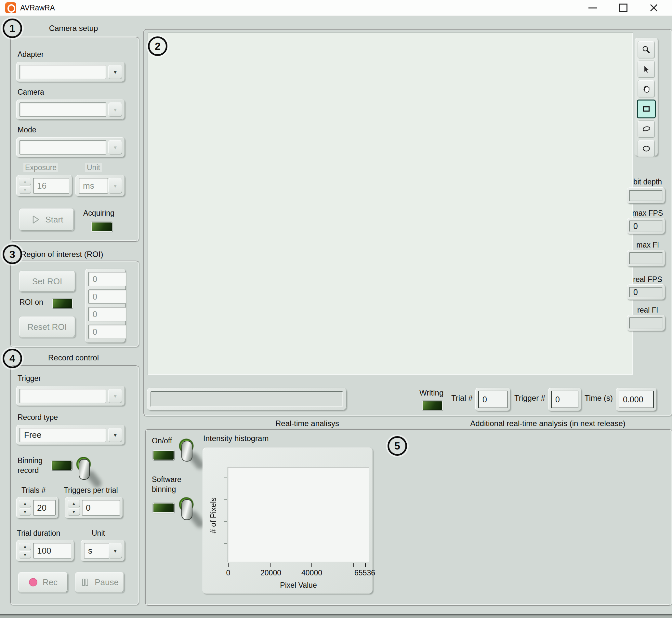  I want to click on binning-record-led, so click(62, 466).